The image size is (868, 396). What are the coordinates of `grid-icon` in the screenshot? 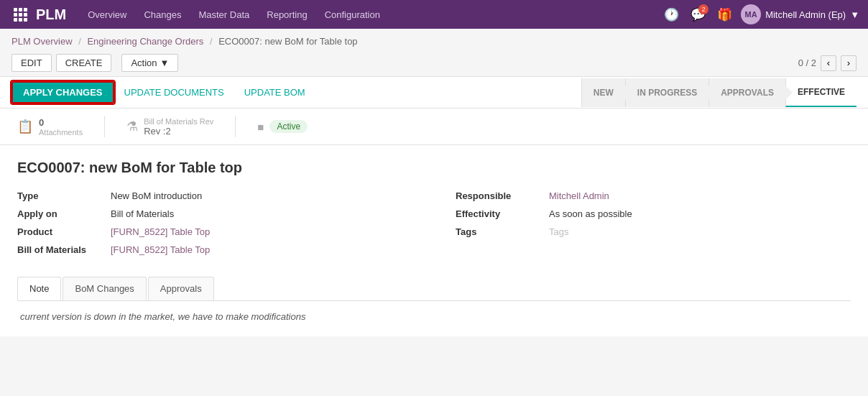 It's located at (20, 14).